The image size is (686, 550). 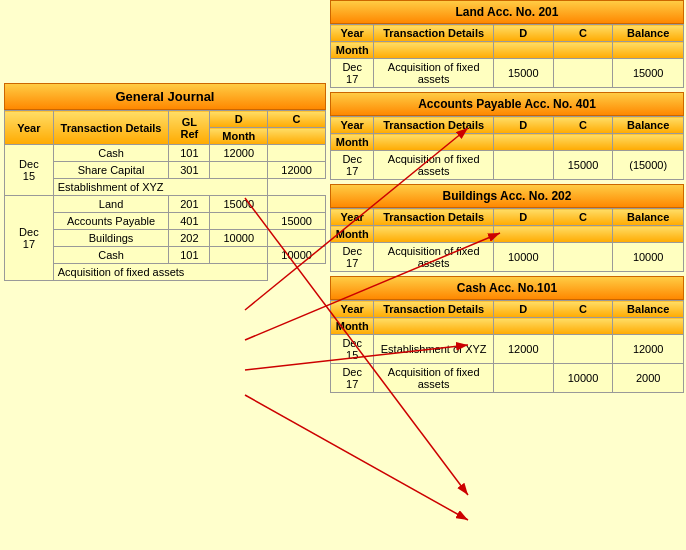 What do you see at coordinates (111, 222) in the screenshot?
I see `entry-accounts-payable: Accounts Payable` at bounding box center [111, 222].